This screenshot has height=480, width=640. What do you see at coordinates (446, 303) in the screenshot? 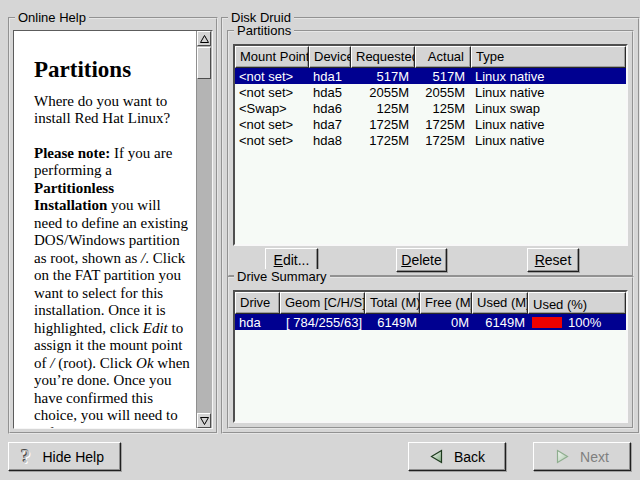
I see `column-header-free: Free (M)` at bounding box center [446, 303].